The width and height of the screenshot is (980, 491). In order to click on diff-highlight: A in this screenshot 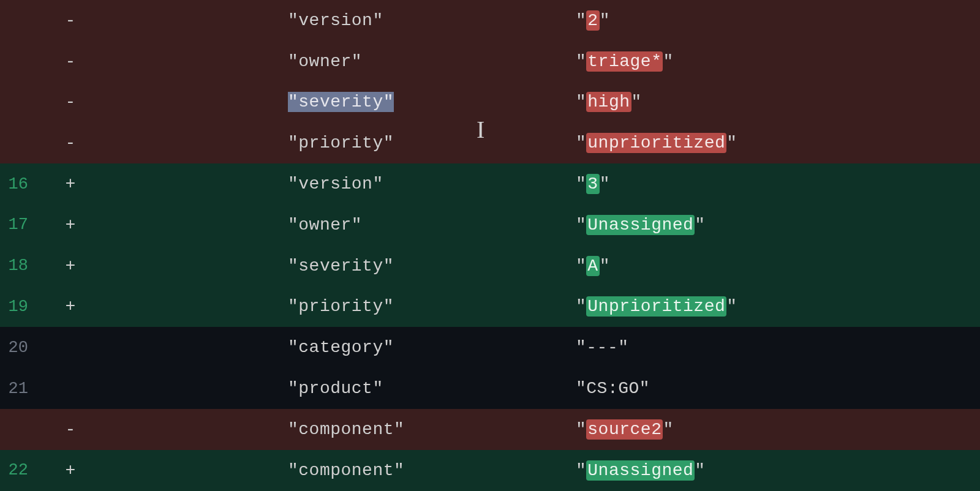, I will do `click(593, 266)`.